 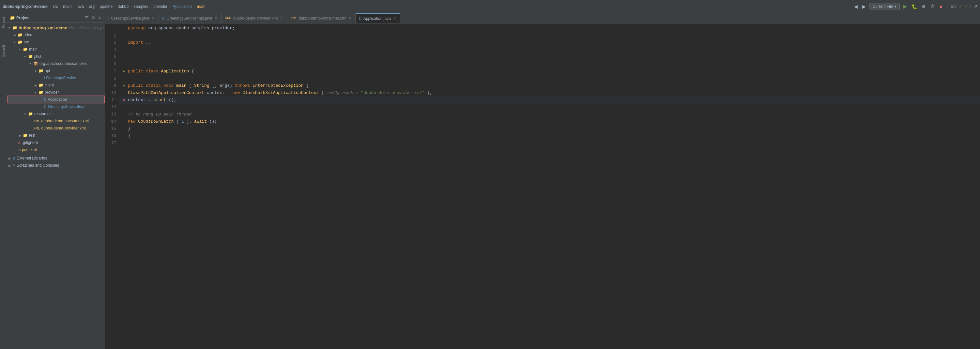 I want to click on tree-item-application: ▶ C Application, so click(x=56, y=100).